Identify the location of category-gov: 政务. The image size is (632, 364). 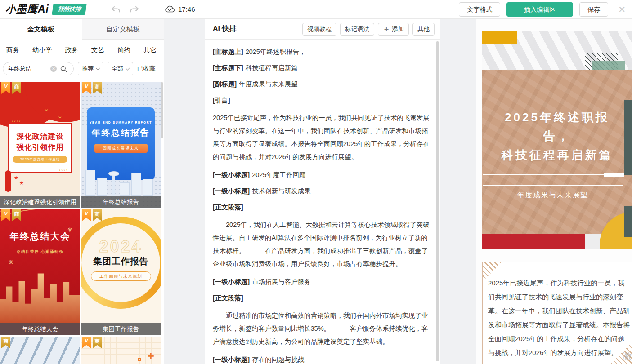
(72, 50).